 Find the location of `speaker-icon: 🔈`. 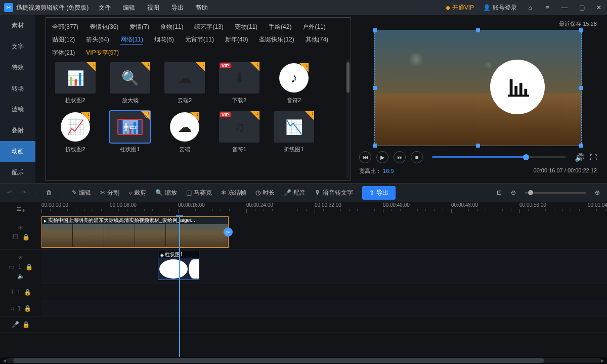

speaker-icon: 🔈 is located at coordinates (21, 276).